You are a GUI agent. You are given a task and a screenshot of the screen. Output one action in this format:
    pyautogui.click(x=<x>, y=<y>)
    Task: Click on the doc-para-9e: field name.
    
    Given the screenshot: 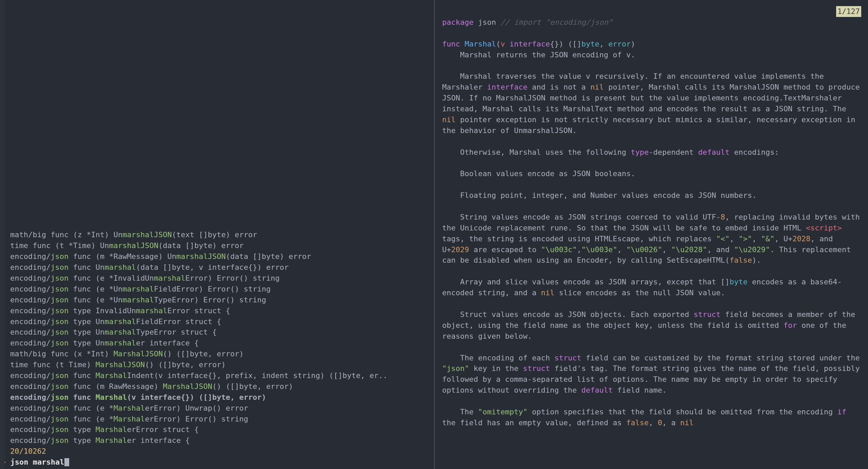 What is the action you would take?
    pyautogui.click(x=639, y=390)
    